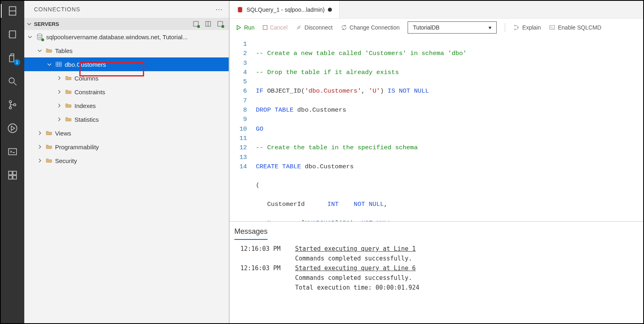 Image resolution: width=644 pixels, height=324 pixels. Describe the element at coordinates (251, 233) in the screenshot. I see `messages-tab: Messages` at that location.